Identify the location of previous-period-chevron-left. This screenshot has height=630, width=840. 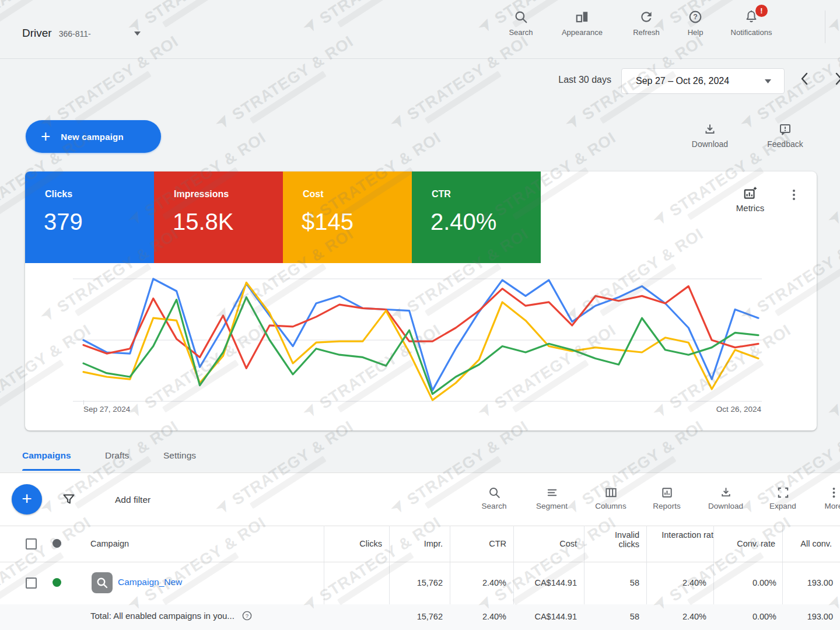
(805, 79).